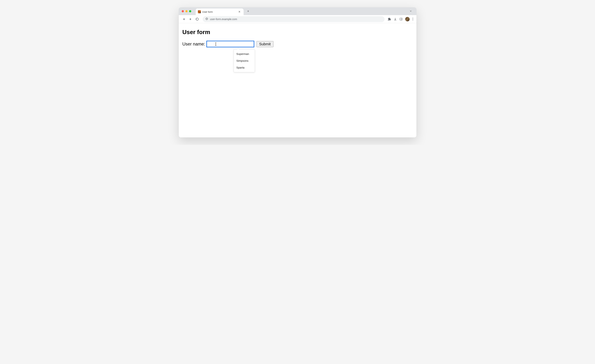 The height and width of the screenshot is (364, 595). What do you see at coordinates (298, 32) in the screenshot?
I see `page-title: User form` at bounding box center [298, 32].